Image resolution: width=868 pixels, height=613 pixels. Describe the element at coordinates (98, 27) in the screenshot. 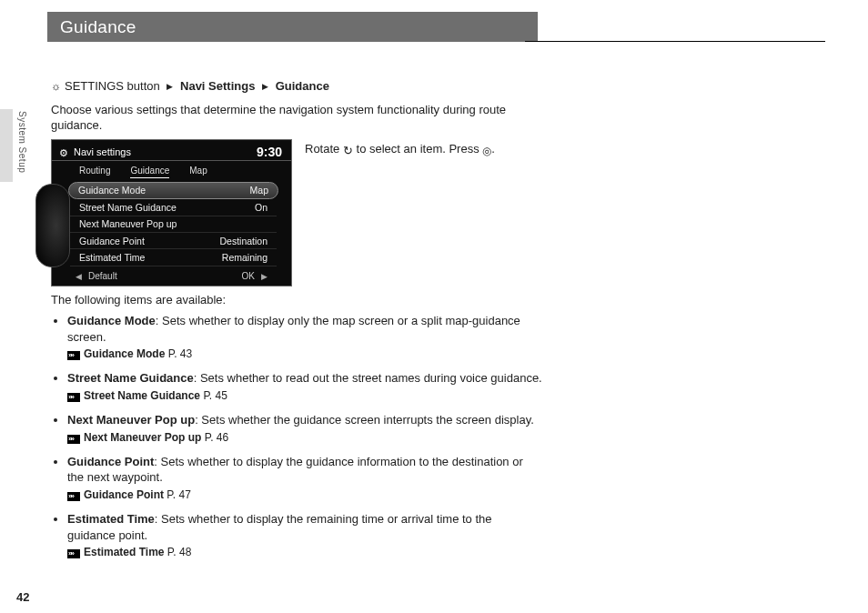

I see `section-title: Guidance` at that location.